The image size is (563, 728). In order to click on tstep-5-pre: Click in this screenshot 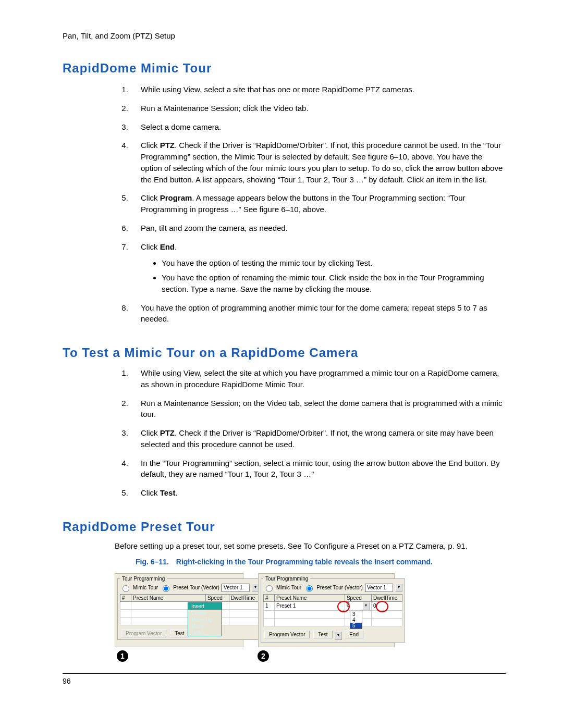, I will do `click(150, 493)`.